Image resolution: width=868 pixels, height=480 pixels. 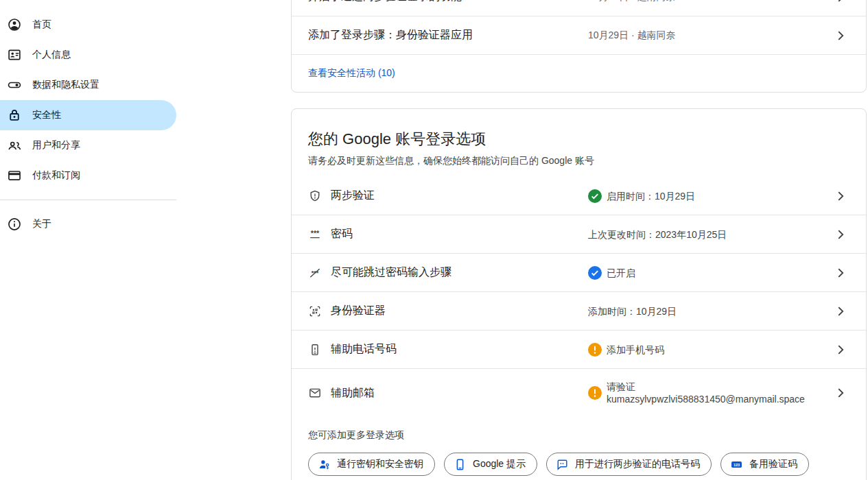 I want to click on activity-link-row: 查看安全性活动 (10), so click(x=579, y=73).